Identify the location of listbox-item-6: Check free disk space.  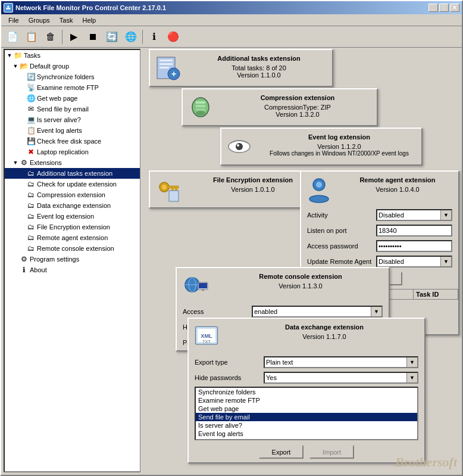
(306, 439).